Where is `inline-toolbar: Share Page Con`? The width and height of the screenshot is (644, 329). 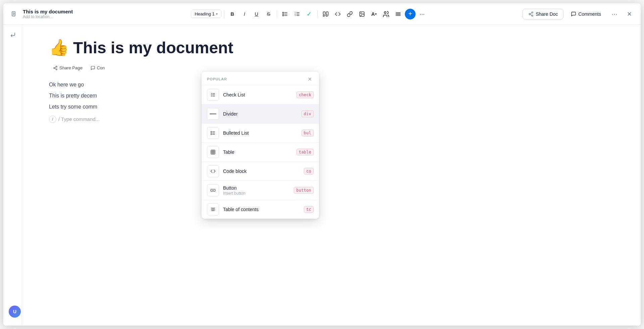 inline-toolbar: Share Page Con is located at coordinates (331, 68).